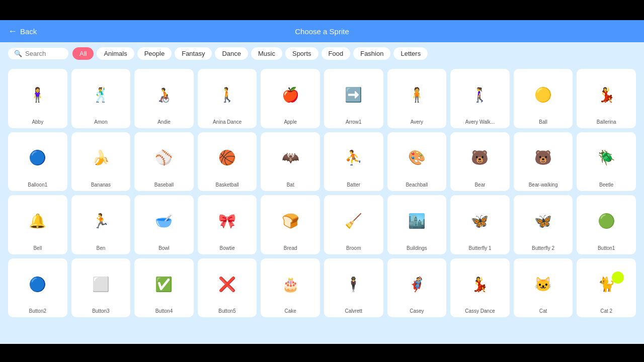  What do you see at coordinates (480, 225) in the screenshot?
I see `sprite-card: 🦋Butterfly 1` at bounding box center [480, 225].